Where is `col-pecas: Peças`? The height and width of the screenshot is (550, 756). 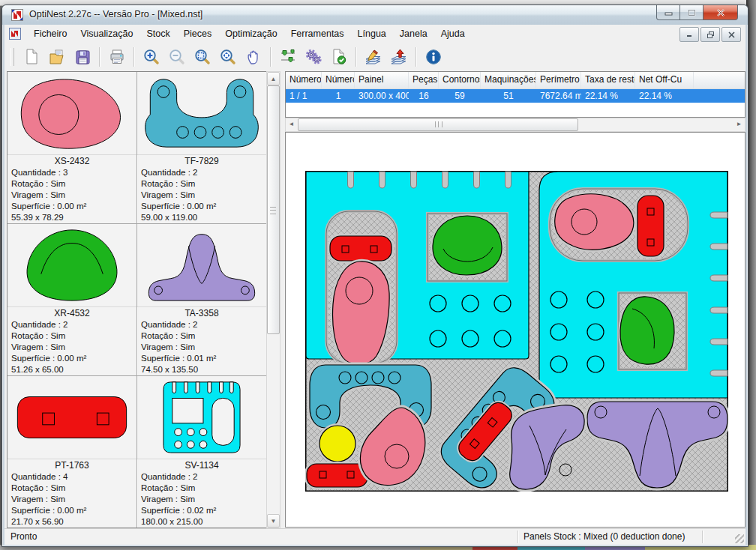 col-pecas: Peças is located at coordinates (424, 80).